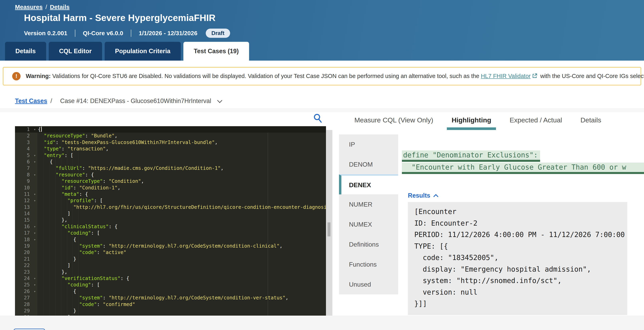 The image size is (644, 330). Describe the element at coordinates (170, 188) in the screenshot. I see `editor-line-10: 10 "id": "Condition-1",` at that location.